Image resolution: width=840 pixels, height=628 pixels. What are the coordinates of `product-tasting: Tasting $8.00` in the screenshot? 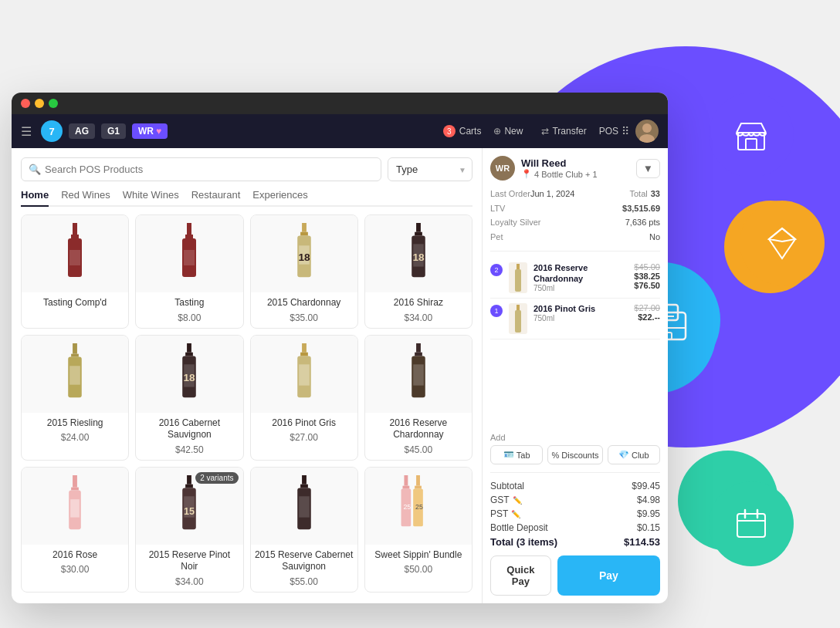 It's located at (189, 272).